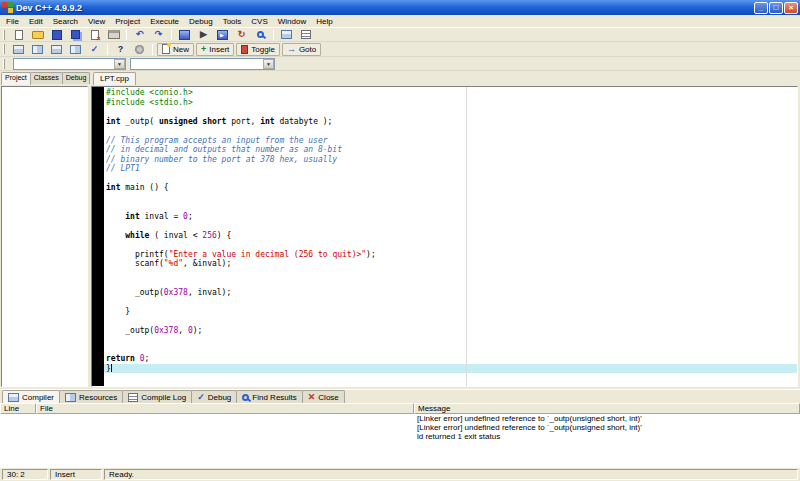  I want to click on debug-button, so click(260, 34).